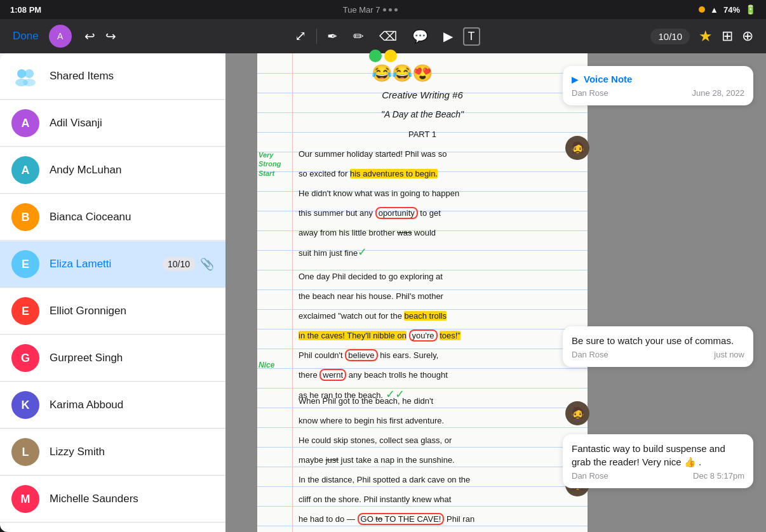 The image size is (766, 532). What do you see at coordinates (590, 354) in the screenshot?
I see `commas-comment-author: Dan Rose` at bounding box center [590, 354].